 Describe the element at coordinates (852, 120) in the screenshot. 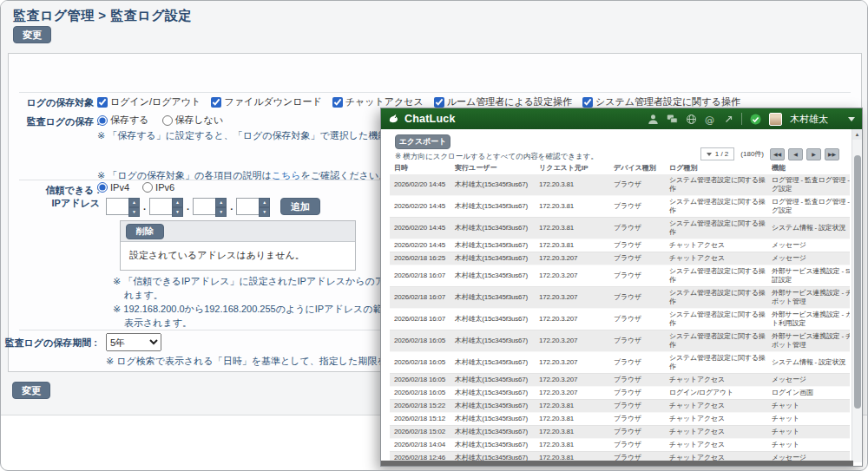

I see `user-menu-caret-icon` at that location.